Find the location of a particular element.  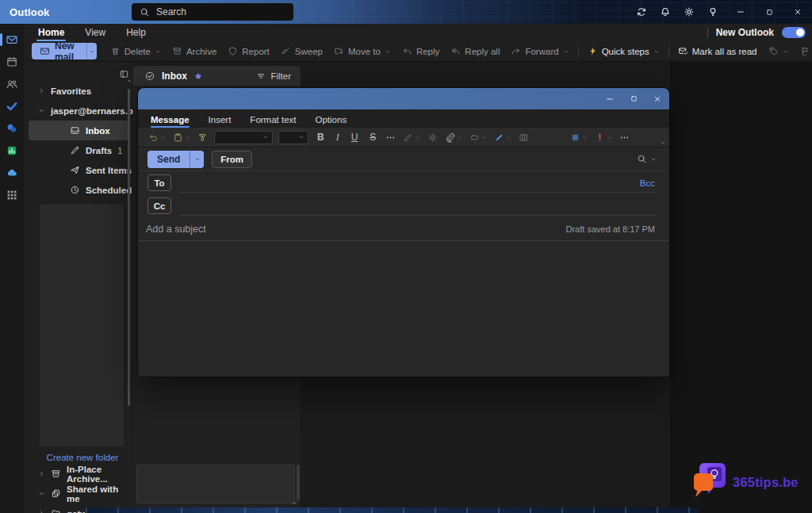

compose-tab-message: Message is located at coordinates (170, 121).